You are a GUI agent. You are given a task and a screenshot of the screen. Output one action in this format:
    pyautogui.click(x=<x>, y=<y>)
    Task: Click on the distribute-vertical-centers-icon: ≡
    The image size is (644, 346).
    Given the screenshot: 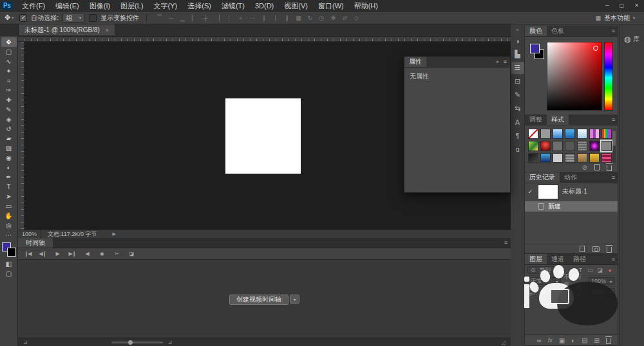 What is the action you would take?
    pyautogui.click(x=241, y=18)
    